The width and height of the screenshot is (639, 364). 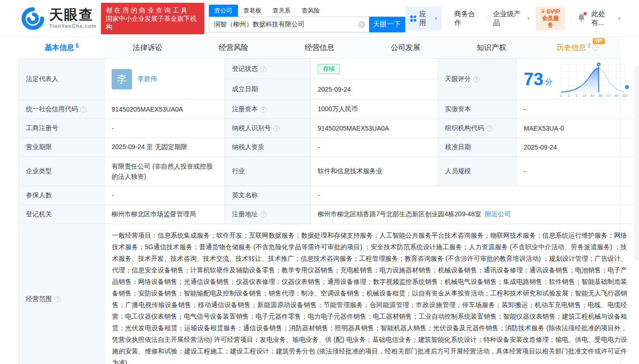 What do you see at coordinates (549, 82) in the screenshot?
I see `score-unit: 分` at bounding box center [549, 82].